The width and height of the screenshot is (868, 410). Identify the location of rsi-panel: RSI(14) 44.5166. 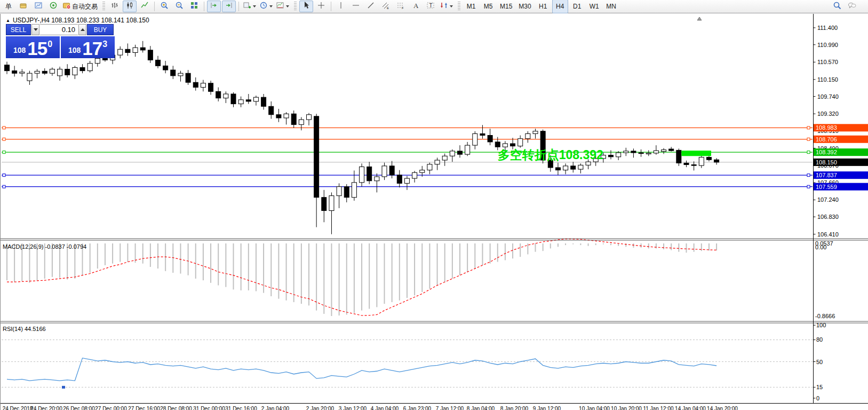
(407, 357).